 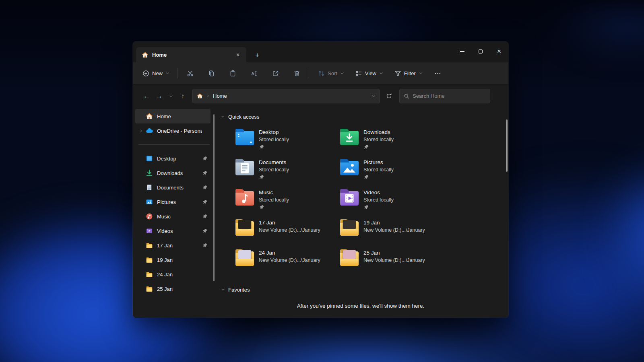 What do you see at coordinates (274, 171) in the screenshot?
I see `tile-text: Documents Stored locally` at bounding box center [274, 171].